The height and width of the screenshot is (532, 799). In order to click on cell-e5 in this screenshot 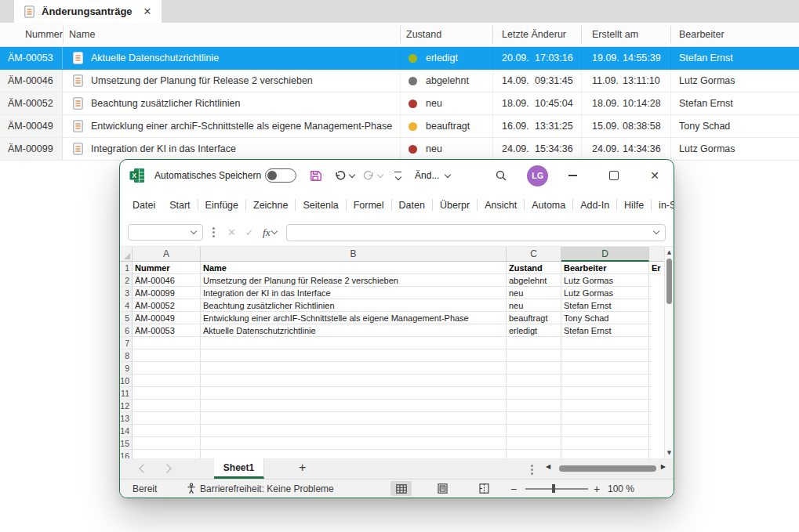, I will do `click(651, 318)`.